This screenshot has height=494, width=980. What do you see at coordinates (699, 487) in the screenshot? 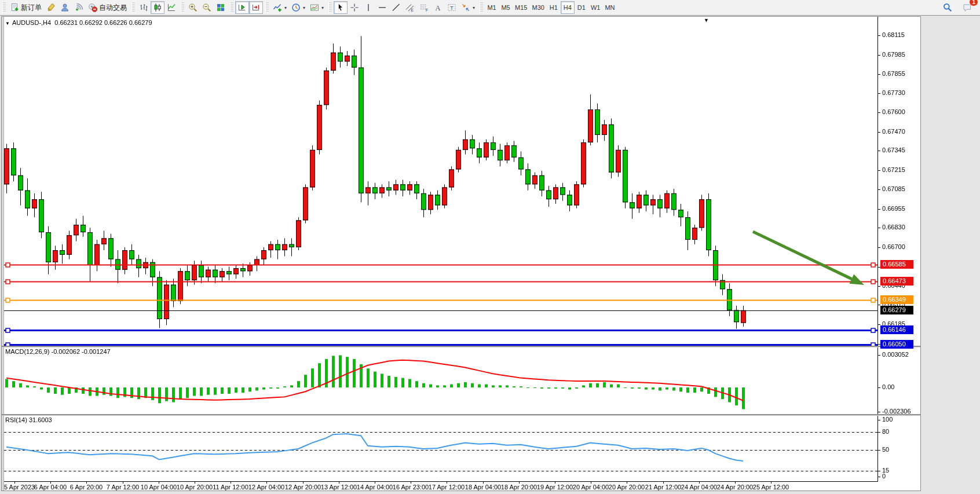
I see `time-axis-label: 24 Apr 04:00` at bounding box center [699, 487].